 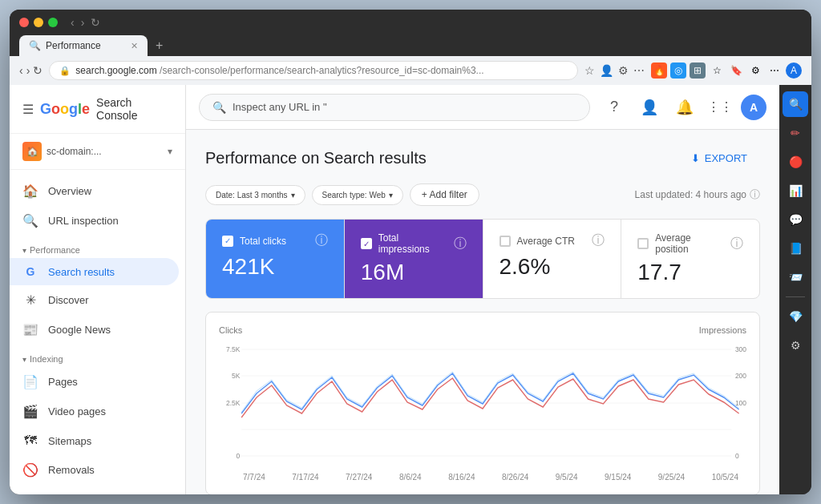 I want to click on forward-button: ›, so click(x=83, y=22).